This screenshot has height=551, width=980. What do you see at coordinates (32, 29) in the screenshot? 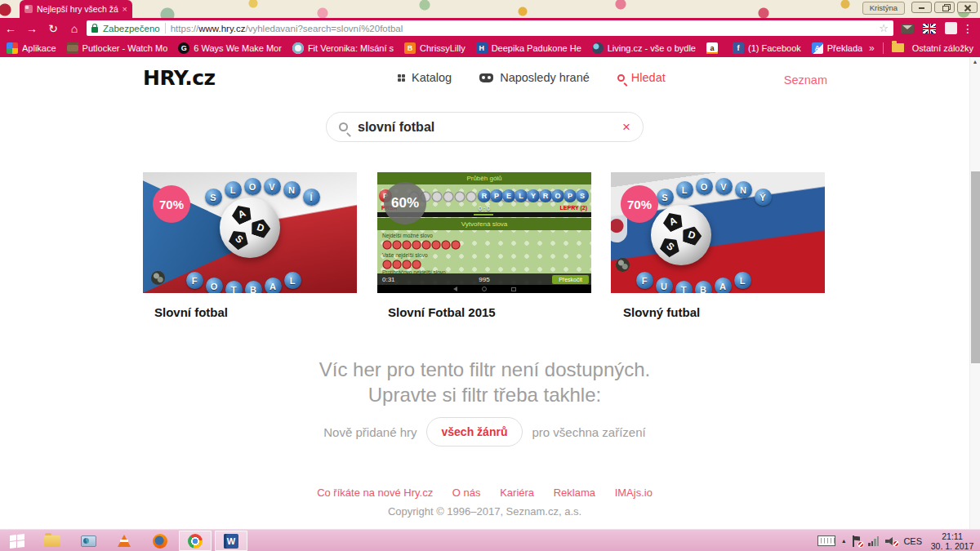
I see `forward-icon: →` at bounding box center [32, 29].